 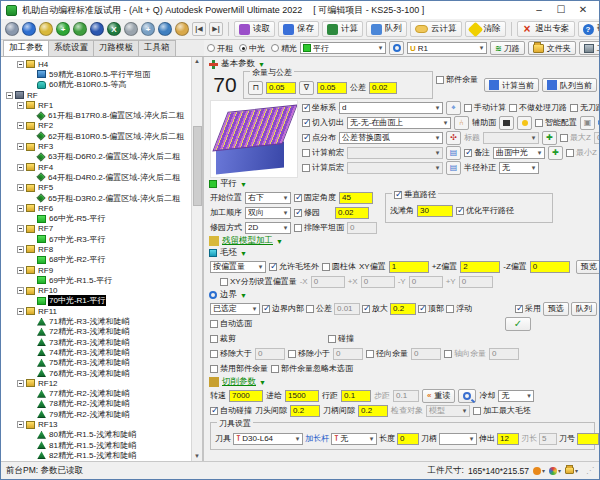 I want to click on maxz-field: 0, so click(x=597, y=138).